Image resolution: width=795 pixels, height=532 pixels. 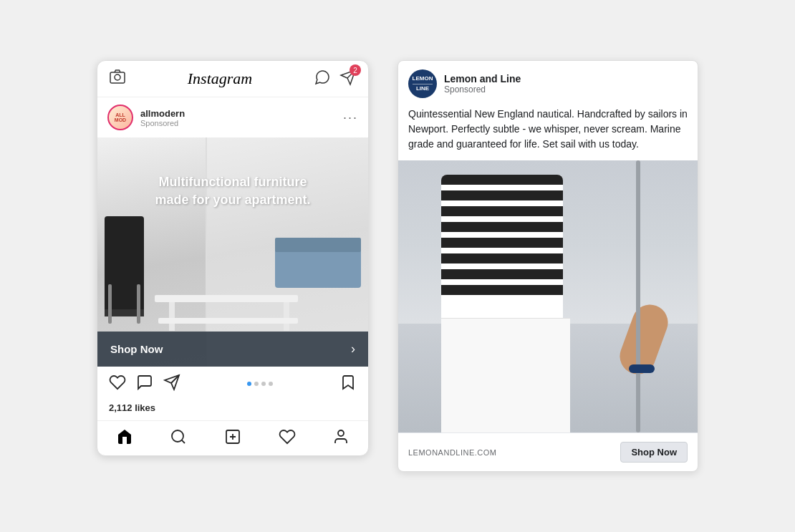 I want to click on ig-bottom-nav, so click(x=233, y=438).